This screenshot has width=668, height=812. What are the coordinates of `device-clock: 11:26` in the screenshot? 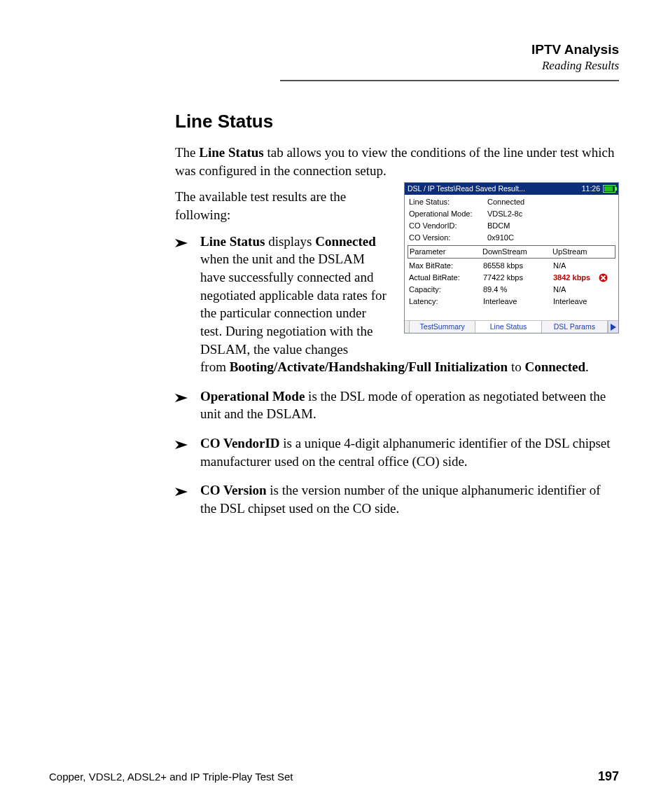 It's located at (591, 189).